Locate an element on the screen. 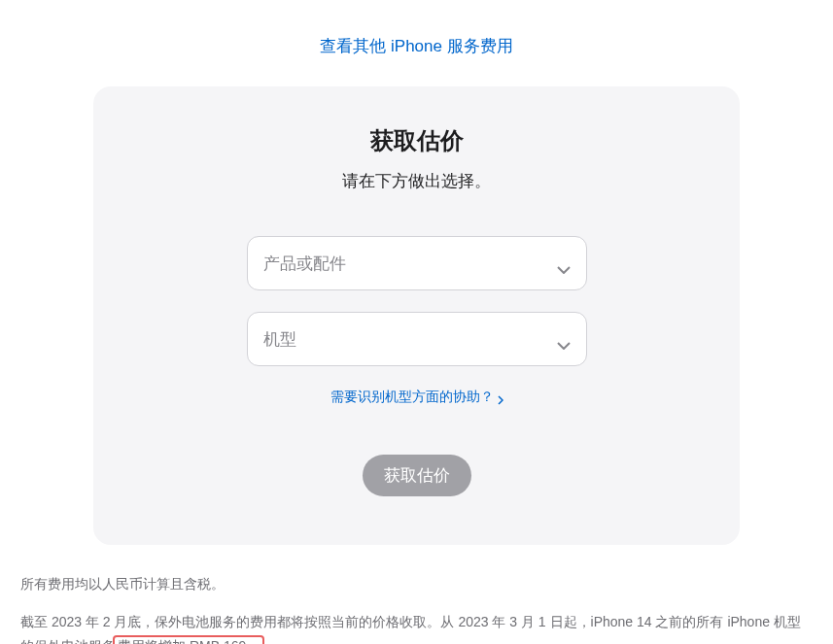  card-title: 获取估价 is located at coordinates (416, 141).